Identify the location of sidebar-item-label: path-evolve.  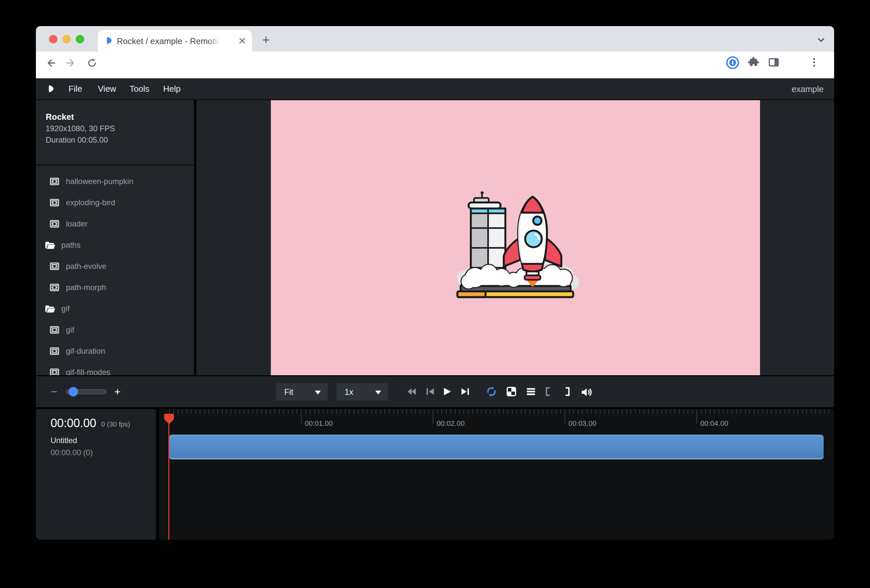
(86, 266).